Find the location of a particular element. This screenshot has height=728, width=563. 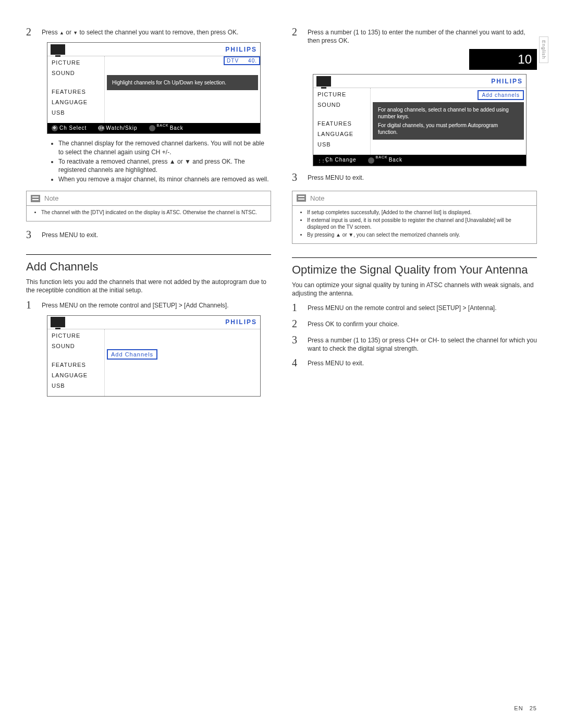

text: Press is located at coordinates (51, 32).